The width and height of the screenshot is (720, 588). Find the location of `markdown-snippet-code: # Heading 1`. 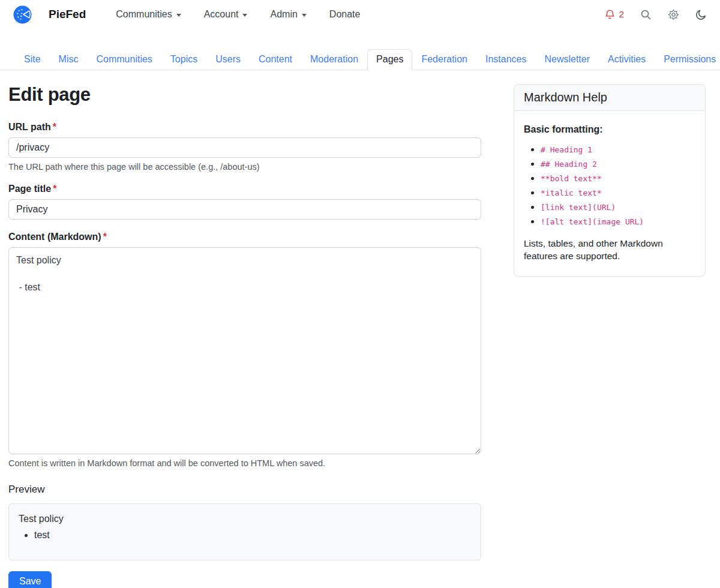

markdown-snippet-code: # Heading 1 is located at coordinates (566, 150).